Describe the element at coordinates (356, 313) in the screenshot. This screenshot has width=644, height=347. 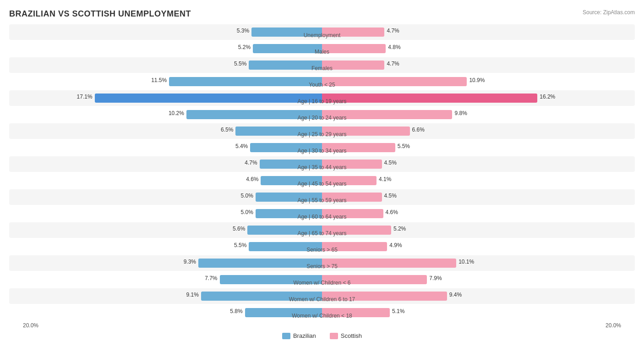
I see `bar-right: 5.1%` at that location.